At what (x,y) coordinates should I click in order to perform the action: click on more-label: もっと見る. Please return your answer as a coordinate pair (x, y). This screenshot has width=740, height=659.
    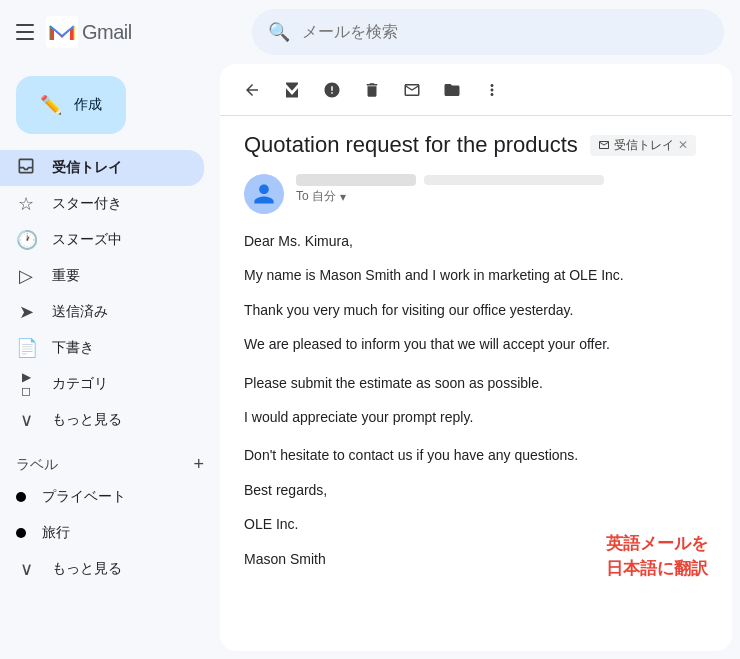
    Looking at the image, I should click on (87, 420).